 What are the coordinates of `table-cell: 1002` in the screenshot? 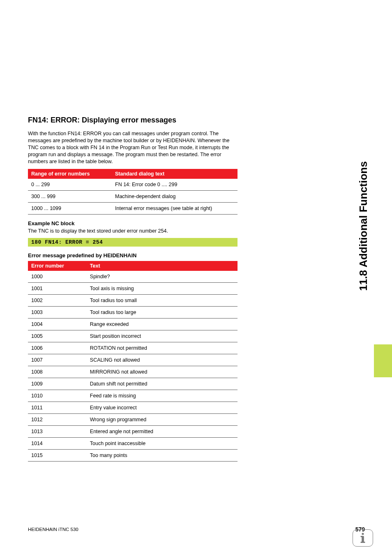 It's located at (58, 301).